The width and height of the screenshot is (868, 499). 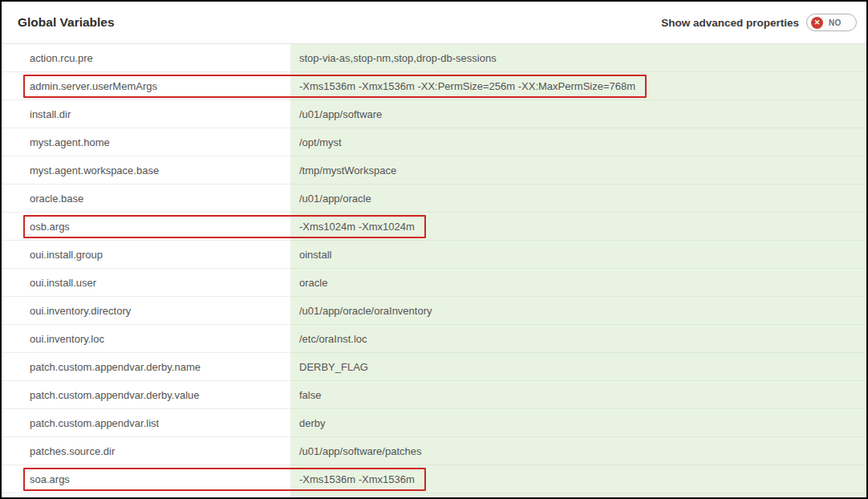 What do you see at coordinates (146, 58) in the screenshot?
I see `variable-name-cell: action.rcu.pre` at bounding box center [146, 58].